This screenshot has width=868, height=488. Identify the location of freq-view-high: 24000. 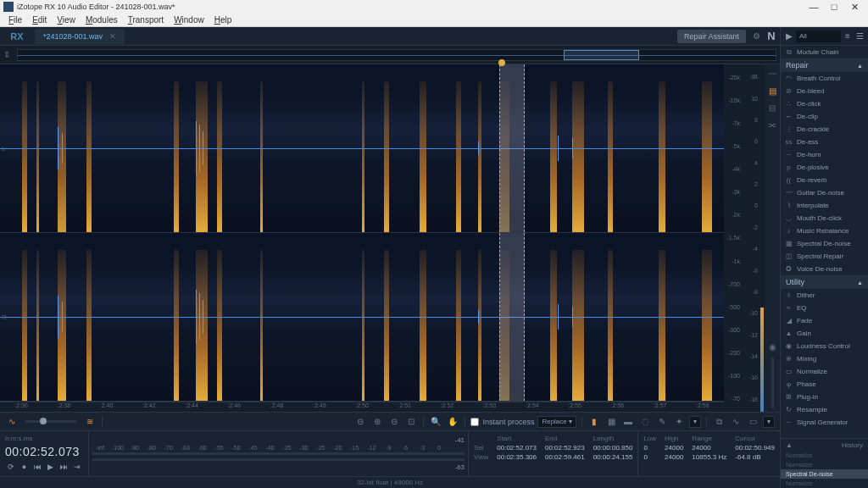
(674, 458).